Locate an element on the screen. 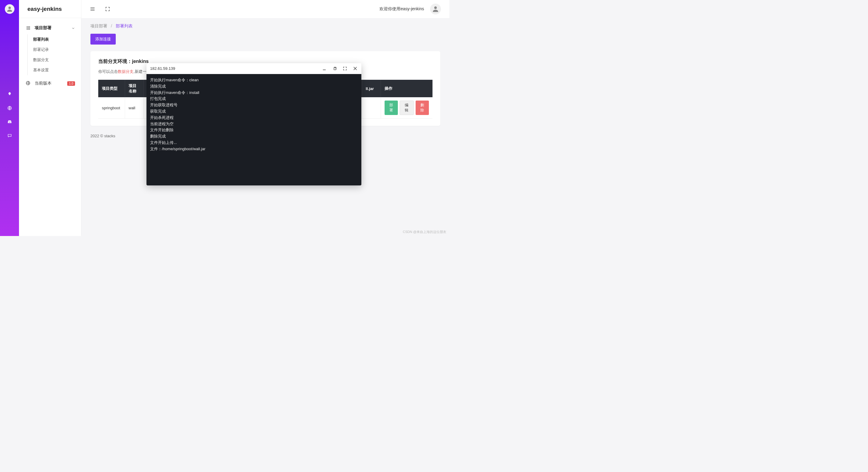 The image size is (868, 472). term-line: 清除完成 is located at coordinates (254, 87).